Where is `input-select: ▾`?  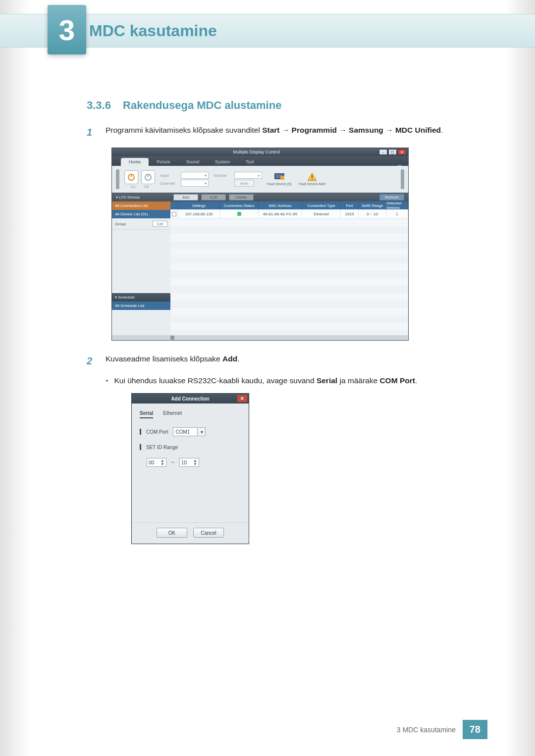 input-select: ▾ is located at coordinates (195, 175).